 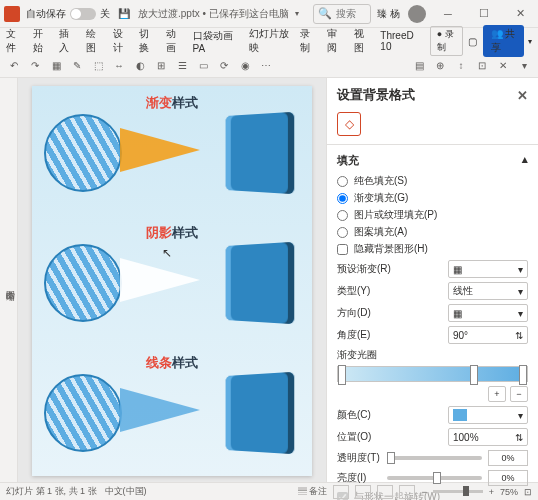 What do you see at coordinates (68, 14) in the screenshot?
I see `autosave-toggle: 自动保存 关` at bounding box center [68, 14].